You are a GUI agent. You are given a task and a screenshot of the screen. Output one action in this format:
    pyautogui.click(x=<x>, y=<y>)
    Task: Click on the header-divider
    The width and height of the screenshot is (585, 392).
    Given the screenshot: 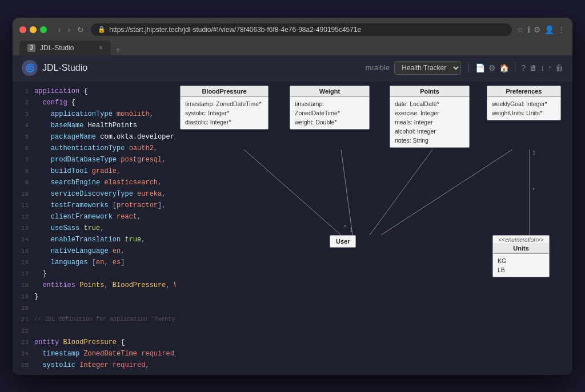 What is the action you would take?
    pyautogui.click(x=468, y=68)
    